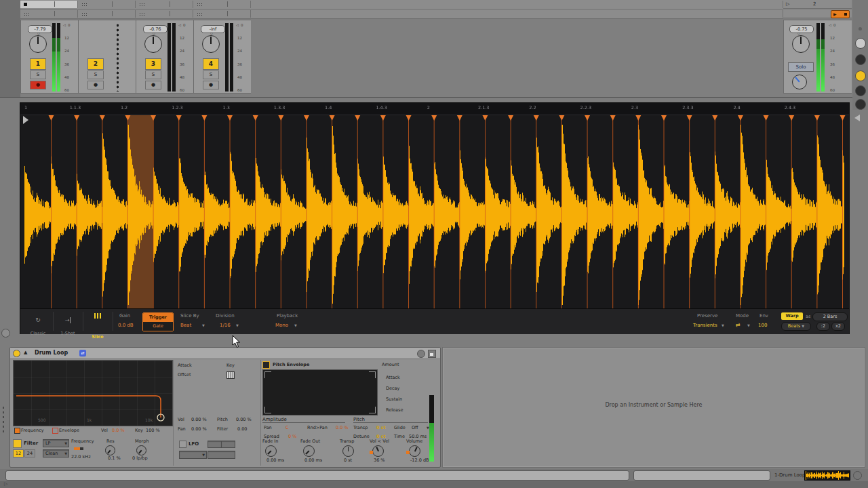 Image resolution: width=868 pixels, height=488 pixels. I want to click on envelope-display, so click(320, 392).